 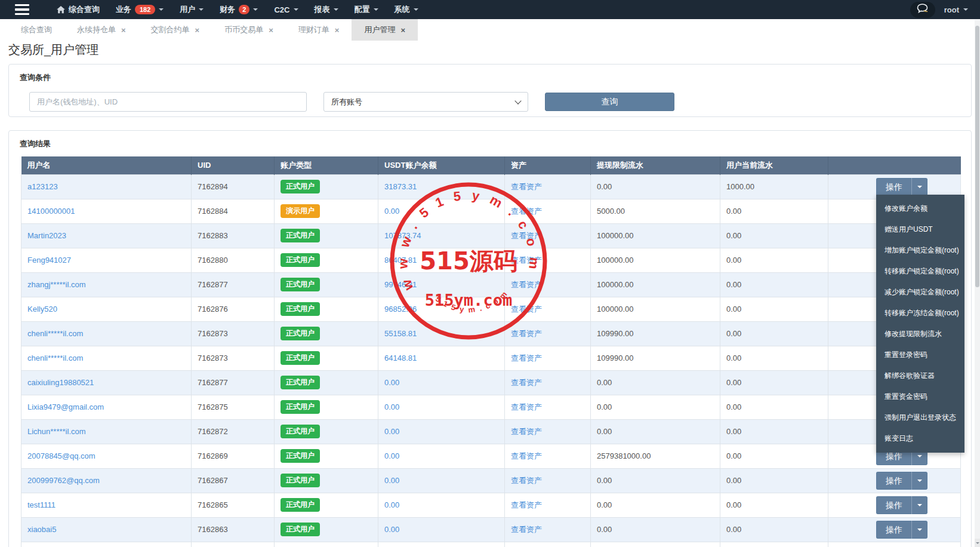 What do you see at coordinates (920, 209) in the screenshot?
I see `menu-item-1: 修改账户余额` at bounding box center [920, 209].